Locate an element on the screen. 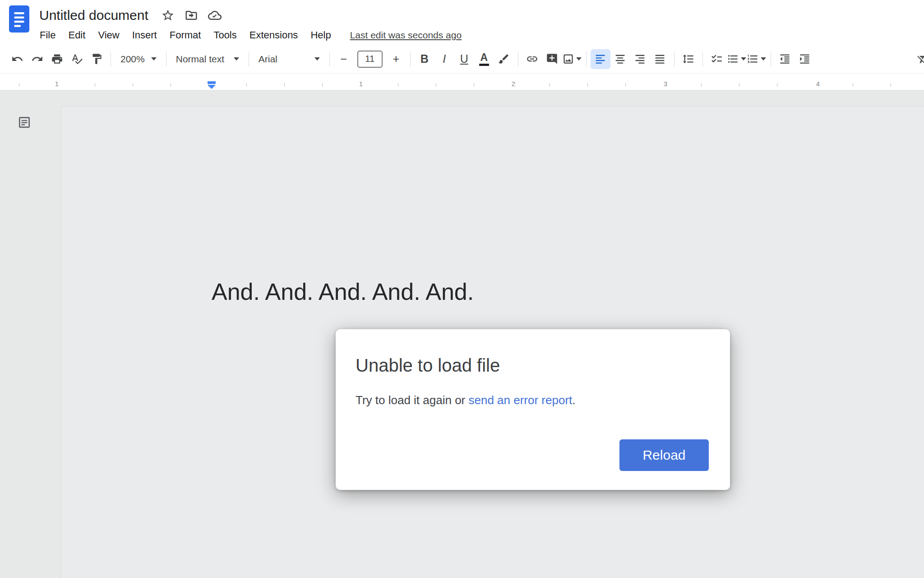 This screenshot has width=924, height=578. outline-icon is located at coordinates (24, 122).